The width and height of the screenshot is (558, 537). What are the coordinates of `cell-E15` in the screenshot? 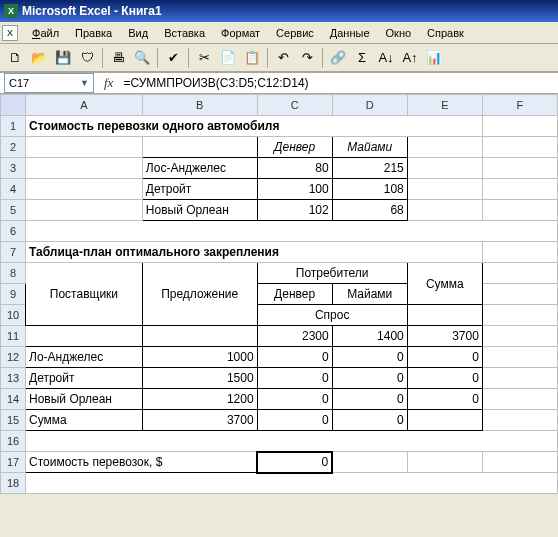 It's located at (444, 420).